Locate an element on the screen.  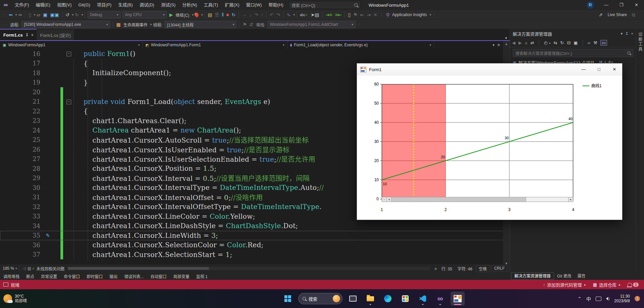
sync-active-doc-icon: ⇄ is located at coordinates (533, 43).